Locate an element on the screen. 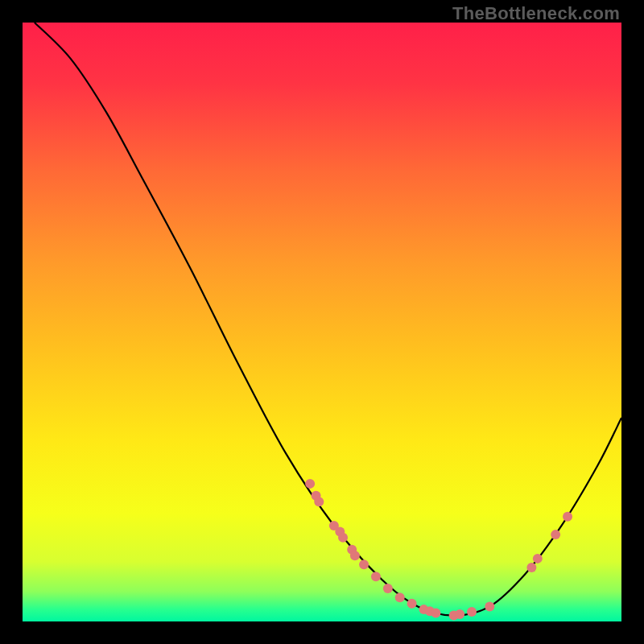 The height and width of the screenshot is (644, 644). watermark-text: TheBottleneck.com is located at coordinates (536, 14).